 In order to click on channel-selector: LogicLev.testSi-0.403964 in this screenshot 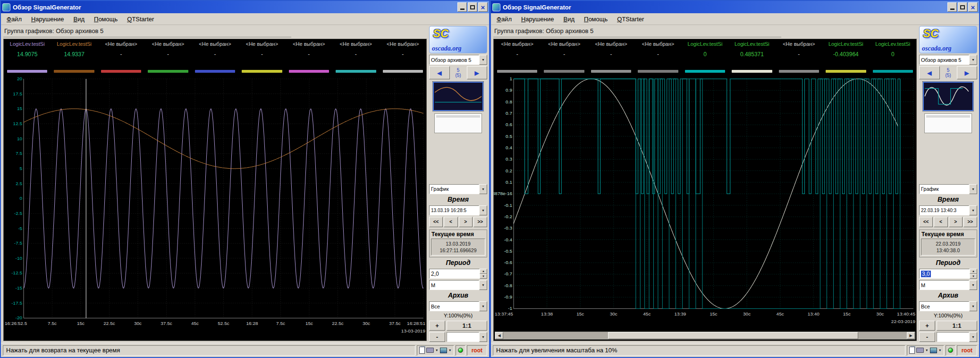, I will do `click(846, 58)`.